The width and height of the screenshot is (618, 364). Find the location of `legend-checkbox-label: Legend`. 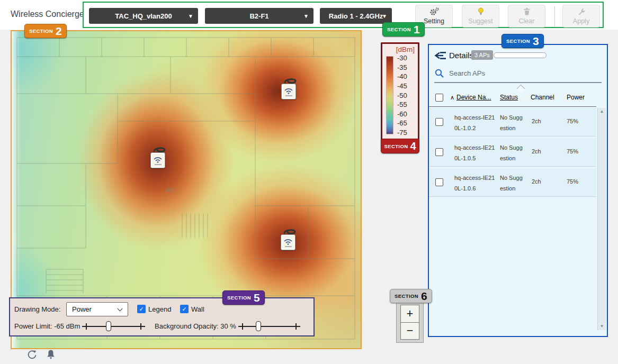

legend-checkbox-label: Legend is located at coordinates (160, 309).